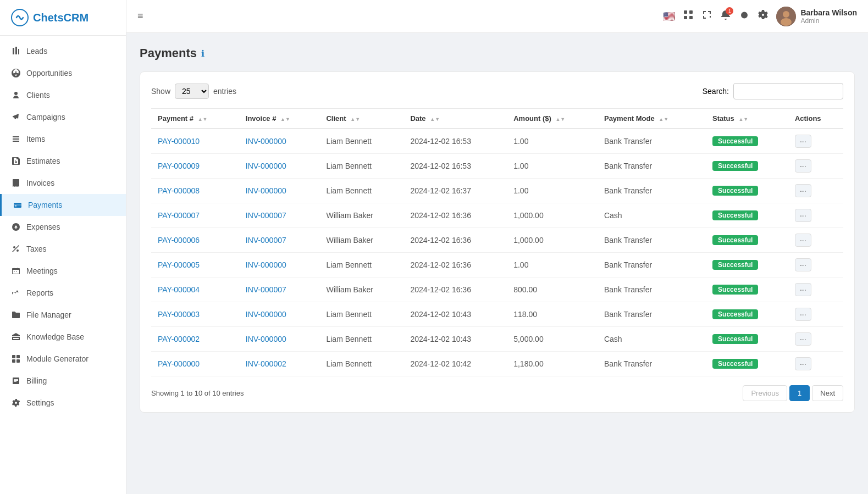  What do you see at coordinates (63, 403) in the screenshot?
I see `sidebar-item-settings: Settings` at bounding box center [63, 403].